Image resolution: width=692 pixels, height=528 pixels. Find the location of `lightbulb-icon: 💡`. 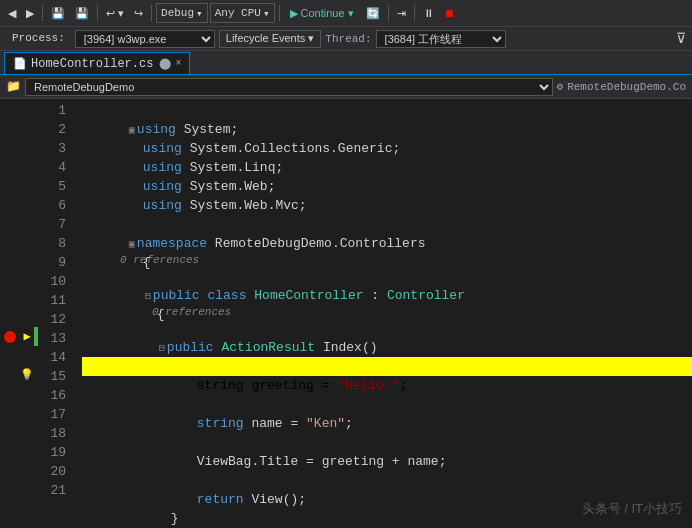

lightbulb-icon: 💡 is located at coordinates (27, 374).